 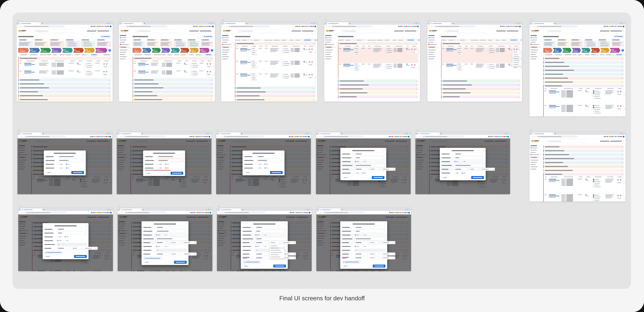 What do you see at coordinates (518, 52) in the screenshot?
I see `row-status-select` at bounding box center [518, 52].